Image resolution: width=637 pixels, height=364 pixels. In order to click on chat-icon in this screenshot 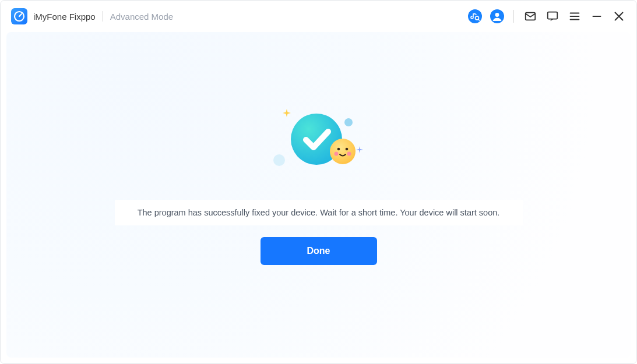, I will do `click(552, 16)`.